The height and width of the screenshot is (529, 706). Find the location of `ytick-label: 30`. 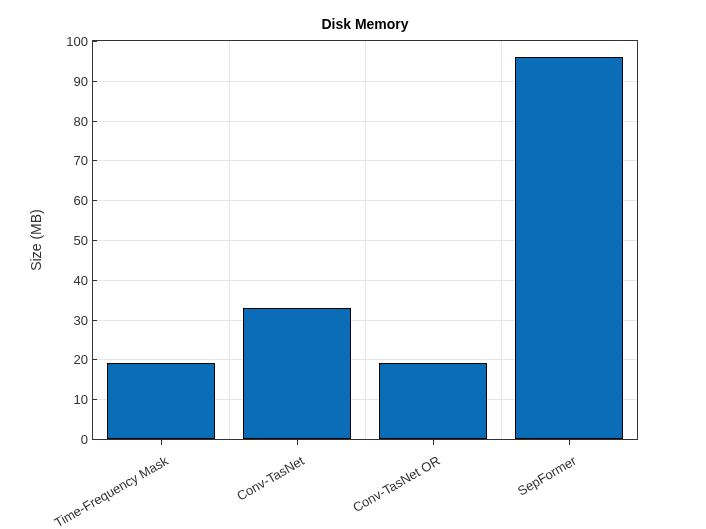

ytick-label: 30 is located at coordinates (68, 320).